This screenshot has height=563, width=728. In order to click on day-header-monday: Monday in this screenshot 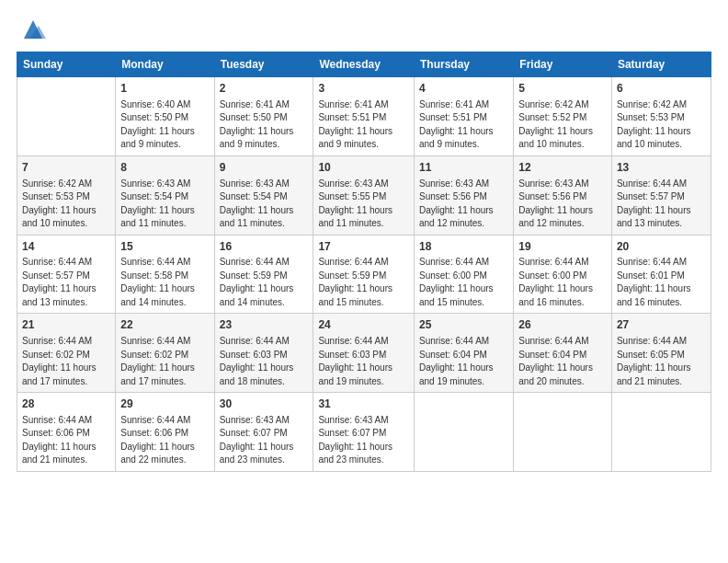, I will do `click(165, 64)`.